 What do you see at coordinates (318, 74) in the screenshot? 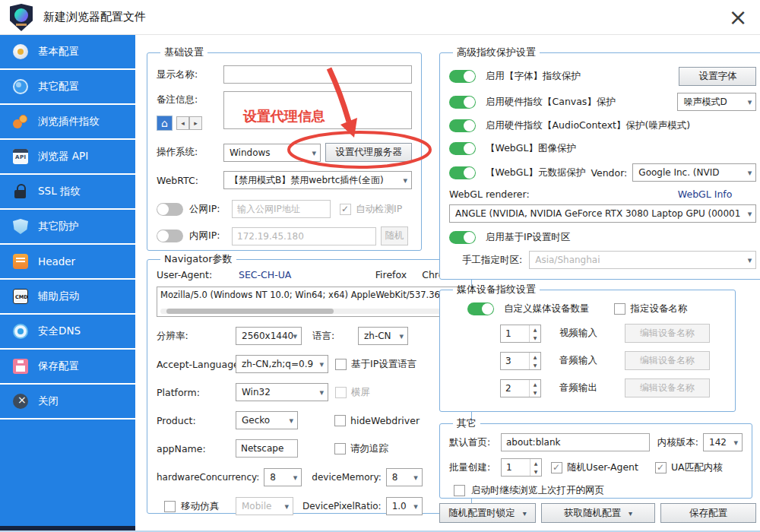
I see `display-name-input` at bounding box center [318, 74].